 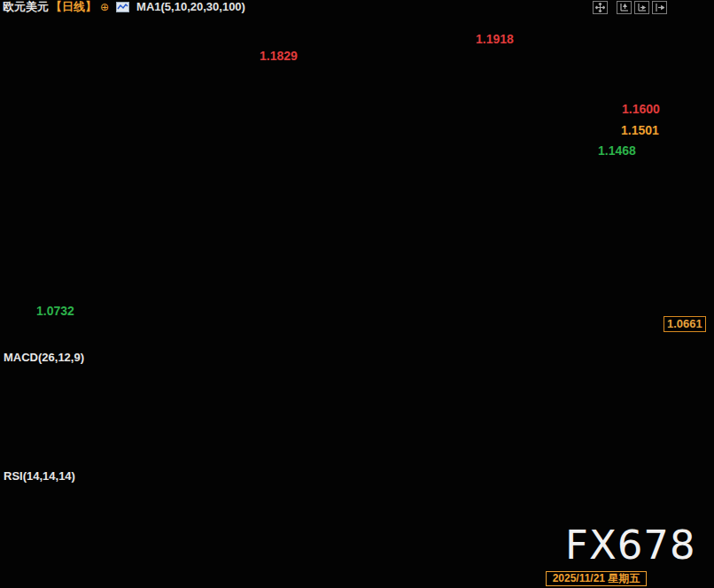 I want to click on ma-settings-label: MA1(5,10,20,30,100), so click(x=191, y=7).